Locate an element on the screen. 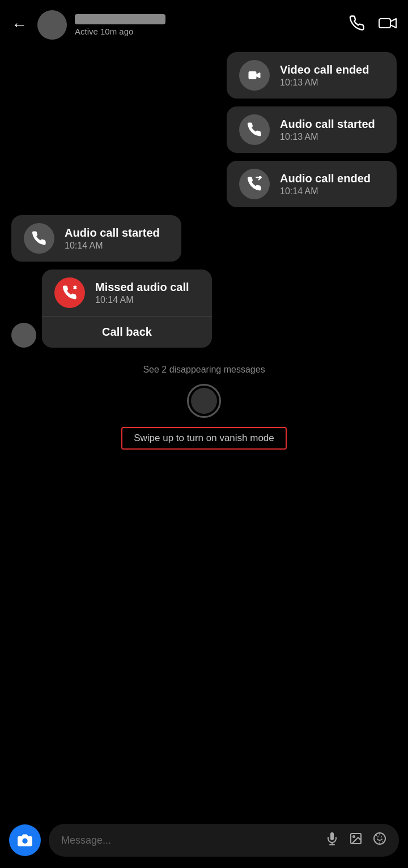 The height and width of the screenshot is (868, 408). message-placeholder: Message... is located at coordinates (86, 840).